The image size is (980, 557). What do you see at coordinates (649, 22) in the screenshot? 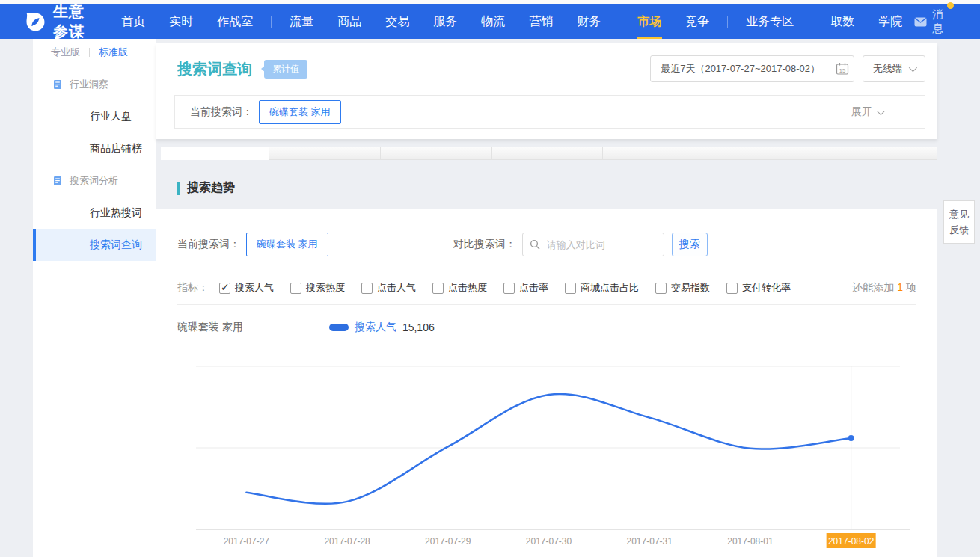
I see `nav-item-market-active: 市场` at bounding box center [649, 22].